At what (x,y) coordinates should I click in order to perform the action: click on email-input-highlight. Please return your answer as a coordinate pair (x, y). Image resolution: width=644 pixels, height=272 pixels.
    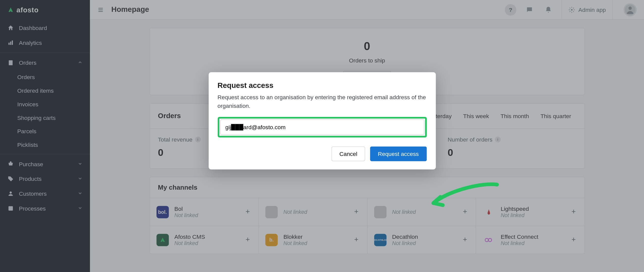
    Looking at the image, I should click on (322, 127).